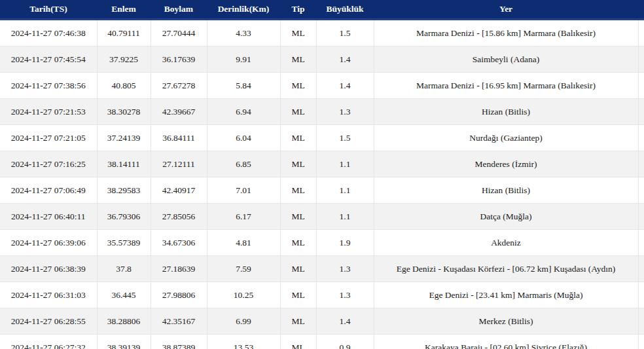 The height and width of the screenshot is (349, 644). What do you see at coordinates (506, 342) in the screenshot?
I see `cell-location: Karakaya Barajı - [02.60 km] Sivrice (El…` at bounding box center [506, 342].